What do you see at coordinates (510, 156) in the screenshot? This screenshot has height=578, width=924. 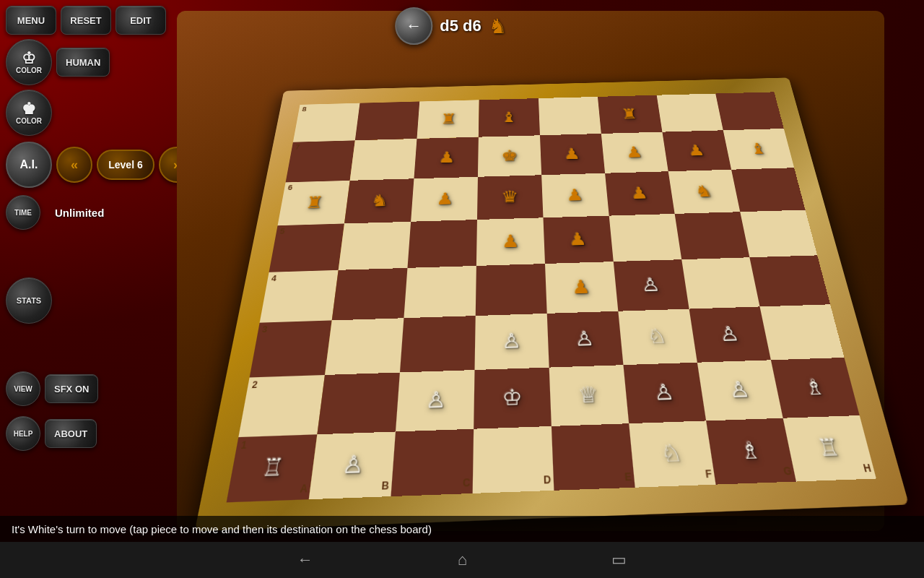 I see `cell-D7: ♚` at bounding box center [510, 156].